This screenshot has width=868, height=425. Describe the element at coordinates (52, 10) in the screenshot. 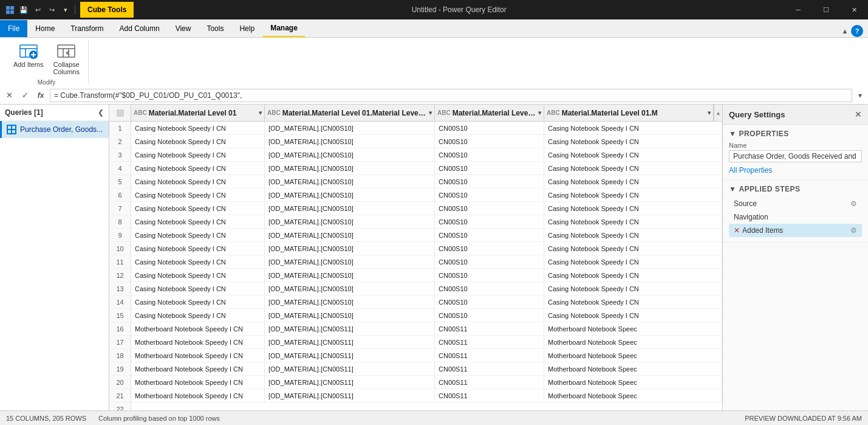

I see `redo-quick-btn: ↪` at that location.